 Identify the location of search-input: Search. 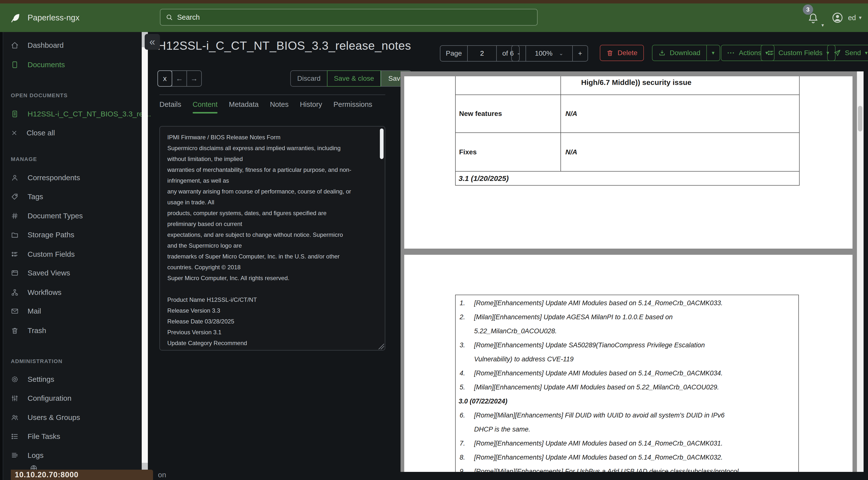
(349, 17).